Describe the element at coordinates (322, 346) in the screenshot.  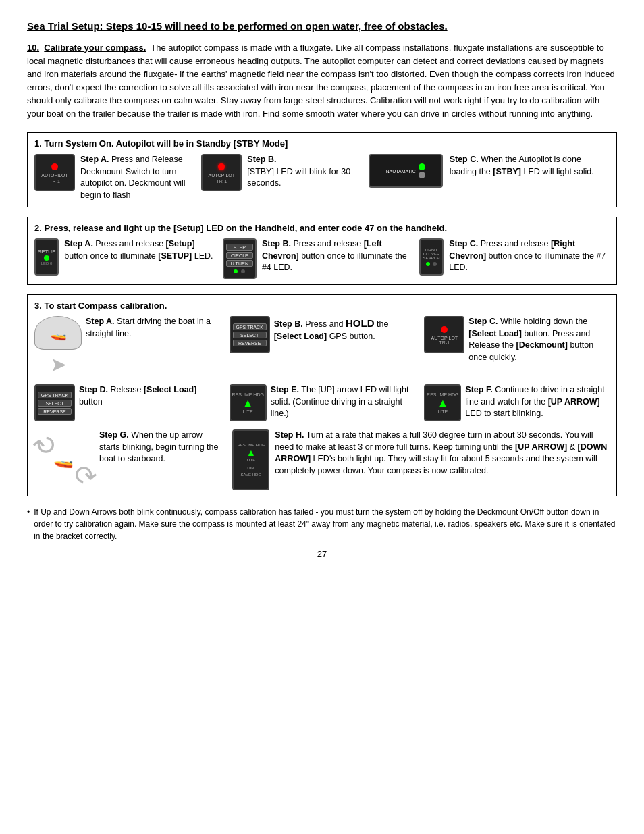
I see `section3-row1: 🚤 ➤ Step A. Start driving the boat in a …` at that location.